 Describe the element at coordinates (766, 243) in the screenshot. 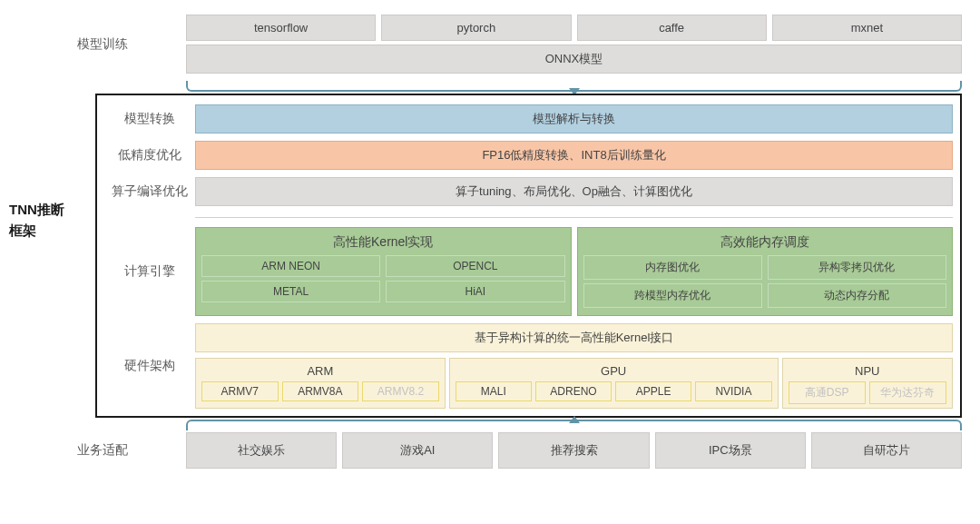

I see `title-mem-sched: 高效能内存调度` at that location.